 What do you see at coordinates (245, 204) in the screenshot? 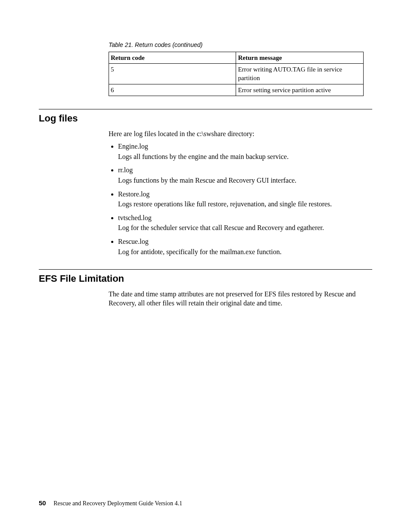
I see `log-item-desc: Logs restore operations like full restor…` at bounding box center [245, 204].